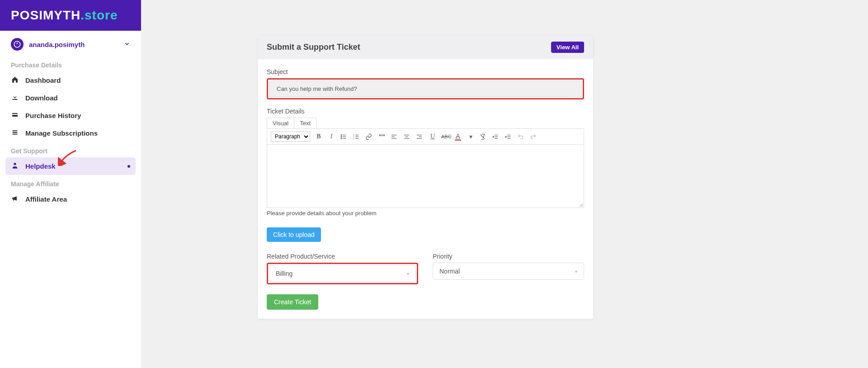 This screenshot has width=868, height=368. What do you see at coordinates (319, 137) in the screenshot?
I see `bold-icon: B` at bounding box center [319, 137].